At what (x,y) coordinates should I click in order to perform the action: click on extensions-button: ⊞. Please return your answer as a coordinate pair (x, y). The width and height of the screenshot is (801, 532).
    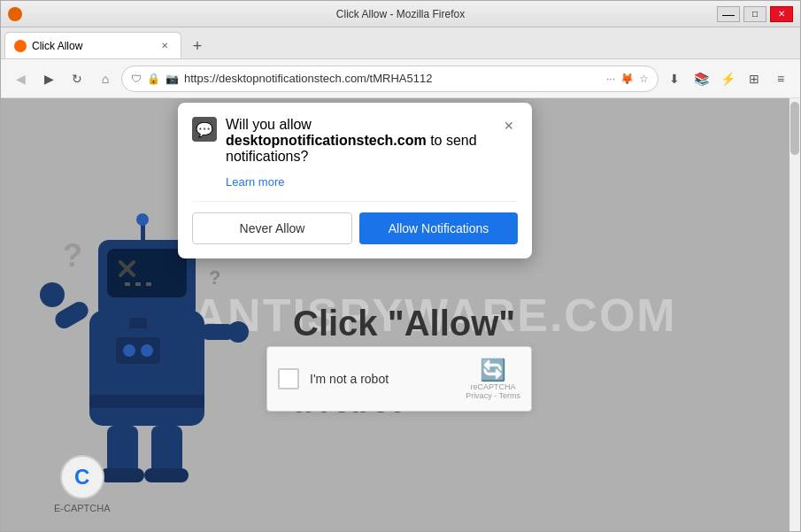
    Looking at the image, I should click on (754, 79).